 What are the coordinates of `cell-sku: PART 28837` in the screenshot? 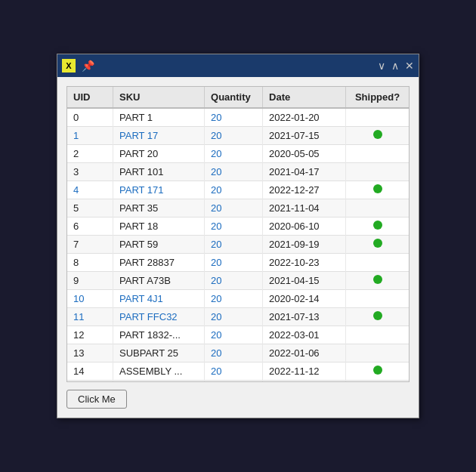 It's located at (159, 263).